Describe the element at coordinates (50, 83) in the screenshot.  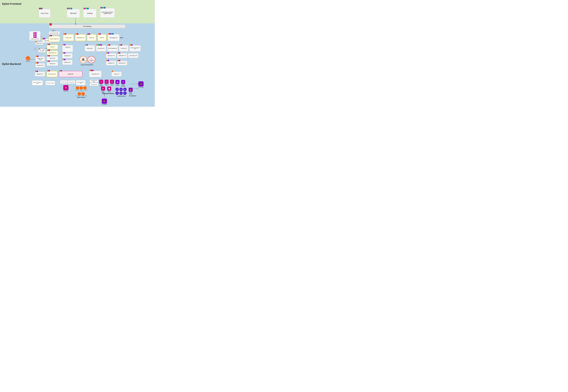
I see `permissions-table-box: Permissions Table` at that location.